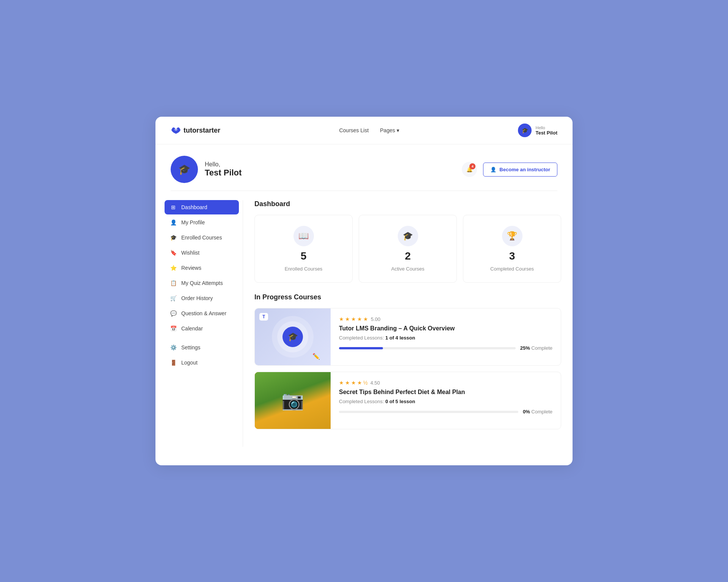  I want to click on notification-button: 🔔 4, so click(469, 169).